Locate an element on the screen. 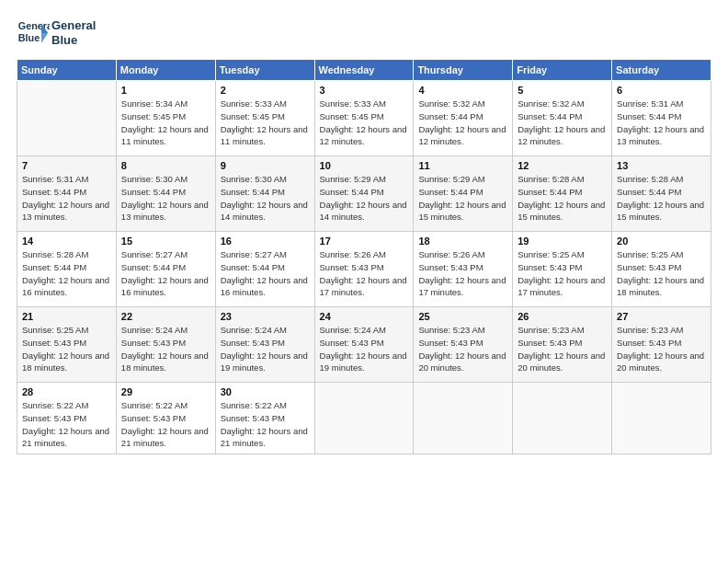 Image resolution: width=728 pixels, height=563 pixels. day-number: 11 is located at coordinates (463, 166).